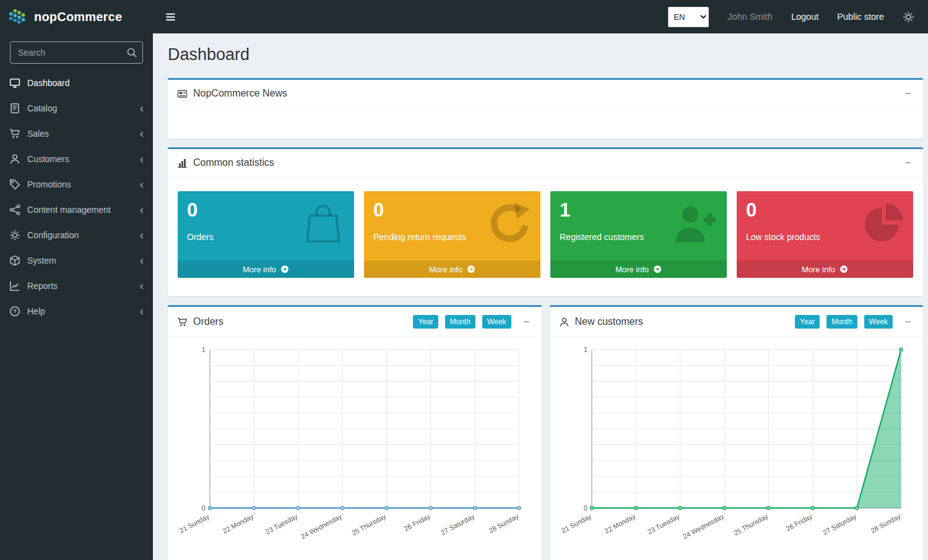 Image resolution: width=928 pixels, height=560 pixels. What do you see at coordinates (805, 17) in the screenshot?
I see `logout-button: Logout` at bounding box center [805, 17].